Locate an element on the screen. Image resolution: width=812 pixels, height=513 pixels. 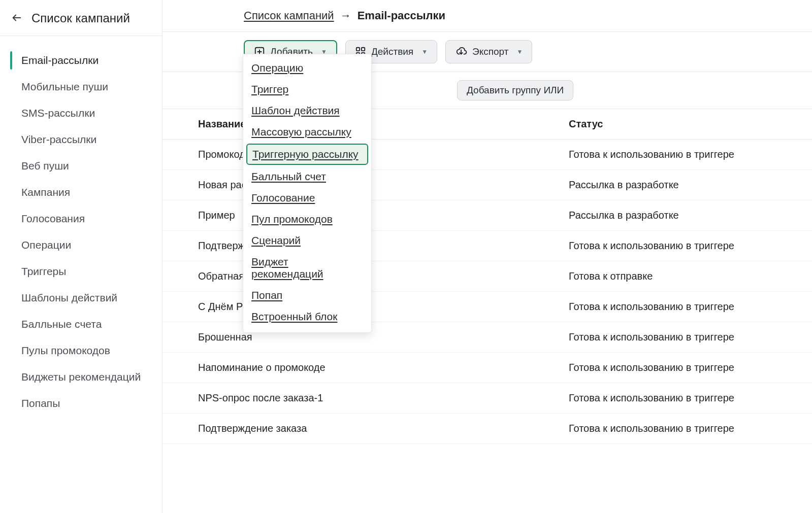
sidebar-nav: Email-рассылкиМобильные пушиSMS-рассылки… is located at coordinates (81, 226).